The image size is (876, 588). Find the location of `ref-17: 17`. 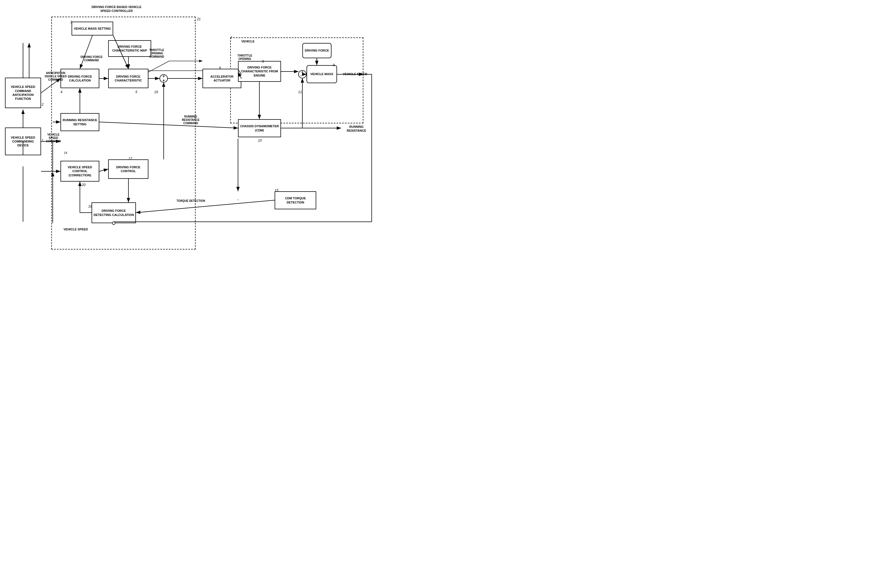

ref-17: 17 is located at coordinates (130, 159).